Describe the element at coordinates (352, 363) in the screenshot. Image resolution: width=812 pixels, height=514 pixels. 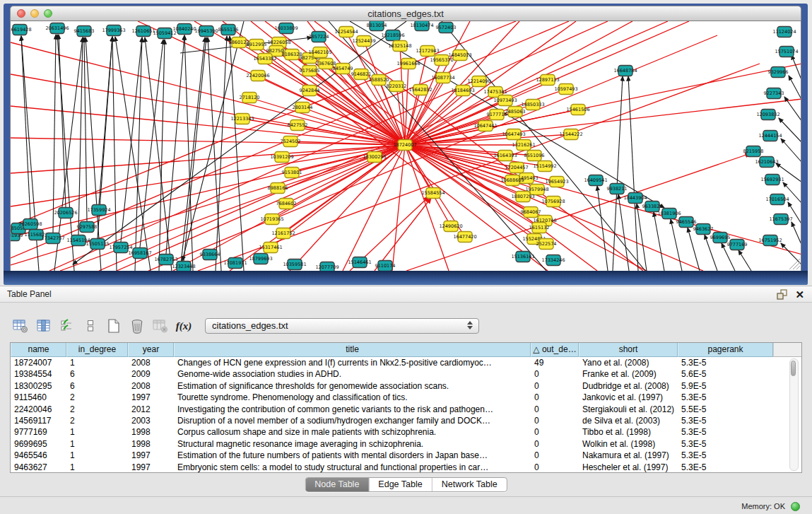
I see `table-cell: Changes of HCN gene expression and I(f) …` at that location.